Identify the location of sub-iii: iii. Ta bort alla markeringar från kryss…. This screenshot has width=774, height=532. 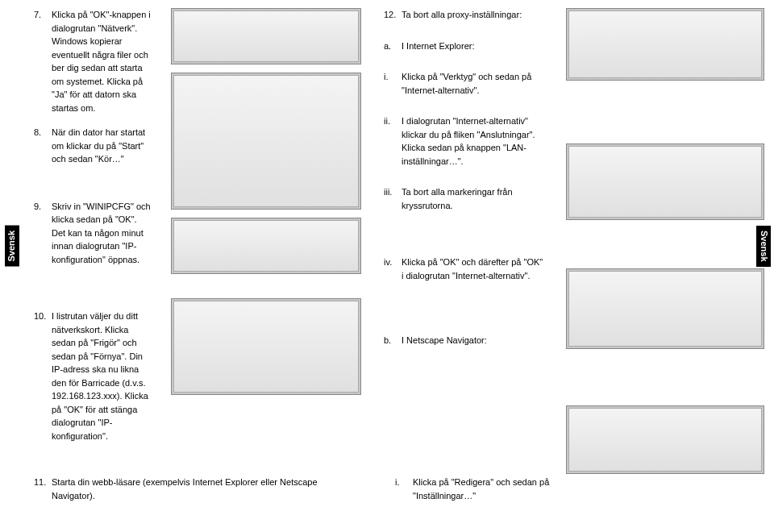
(465, 198).